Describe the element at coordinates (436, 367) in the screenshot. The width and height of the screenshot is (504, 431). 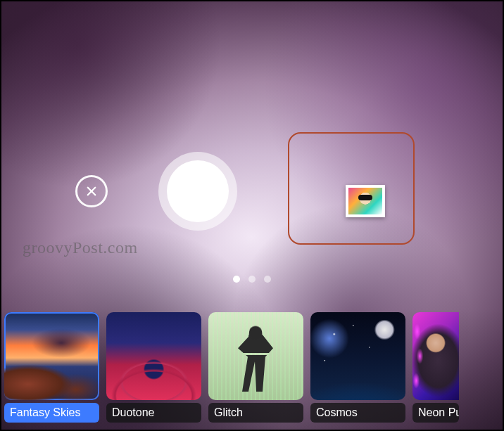
I see `filter-card: Neon Puls` at that location.